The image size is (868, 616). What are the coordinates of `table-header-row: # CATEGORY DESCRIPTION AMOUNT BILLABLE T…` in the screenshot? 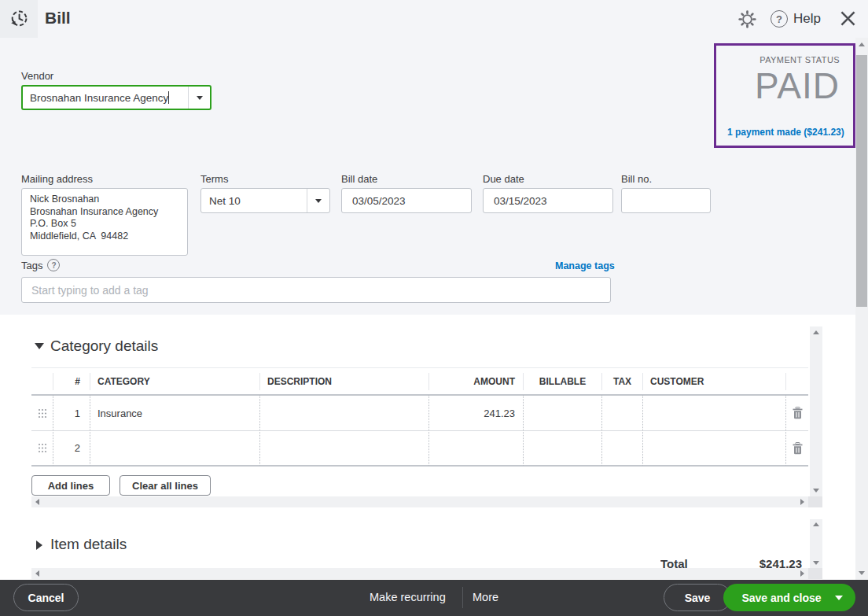 It's located at (420, 382).